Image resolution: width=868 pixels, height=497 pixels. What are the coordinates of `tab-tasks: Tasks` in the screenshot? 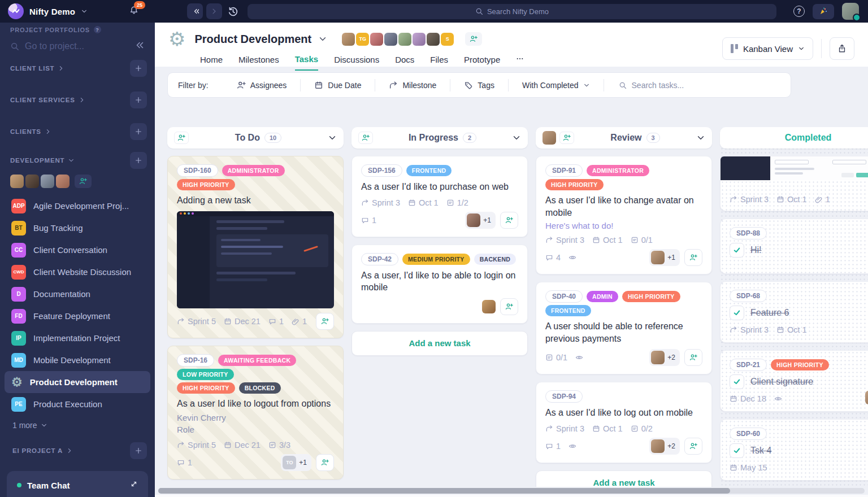 It's located at (306, 62).